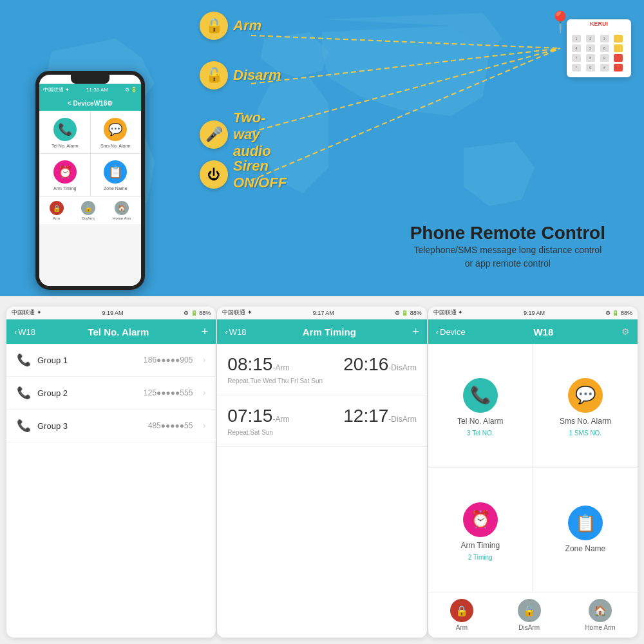 The height and width of the screenshot is (644, 644). I want to click on w18-arm-btn: 🔒 Arm, so click(462, 615).